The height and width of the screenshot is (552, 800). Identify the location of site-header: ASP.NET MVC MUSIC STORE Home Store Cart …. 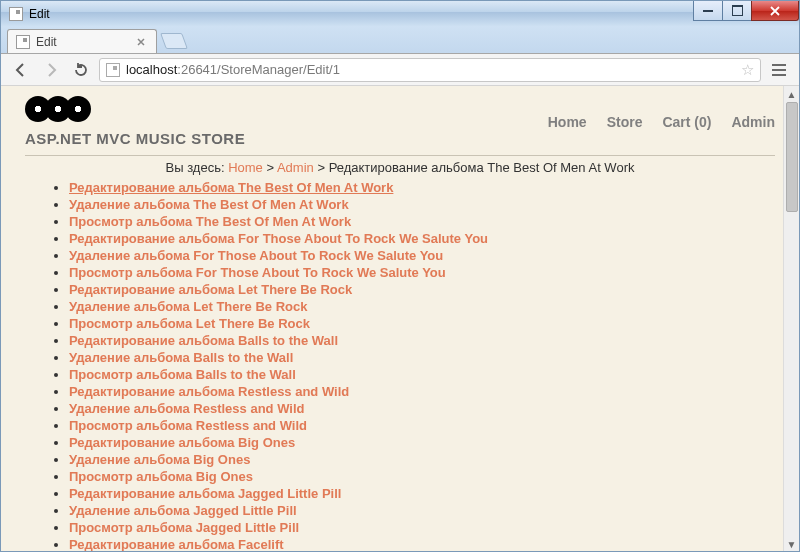
(400, 122).